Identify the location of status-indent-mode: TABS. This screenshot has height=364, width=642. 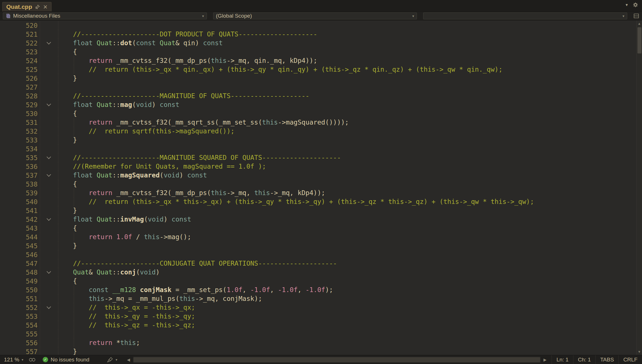
(607, 359).